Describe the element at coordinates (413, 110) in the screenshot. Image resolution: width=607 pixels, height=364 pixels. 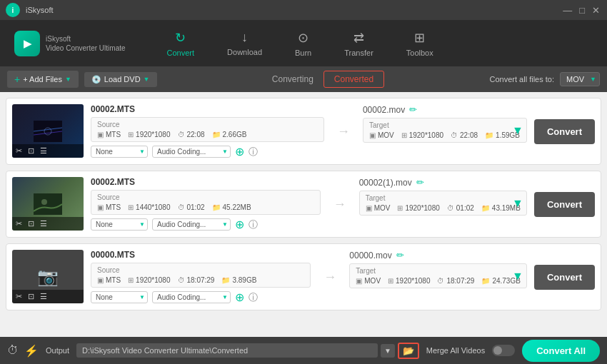
I see `edit-icon-1: ✏` at that location.